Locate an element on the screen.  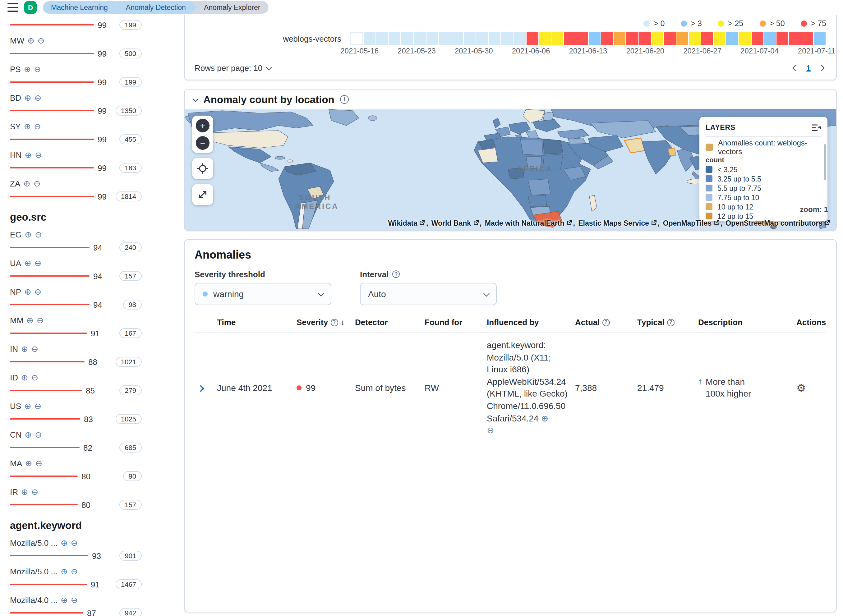
expand-row-button is located at coordinates (201, 389).